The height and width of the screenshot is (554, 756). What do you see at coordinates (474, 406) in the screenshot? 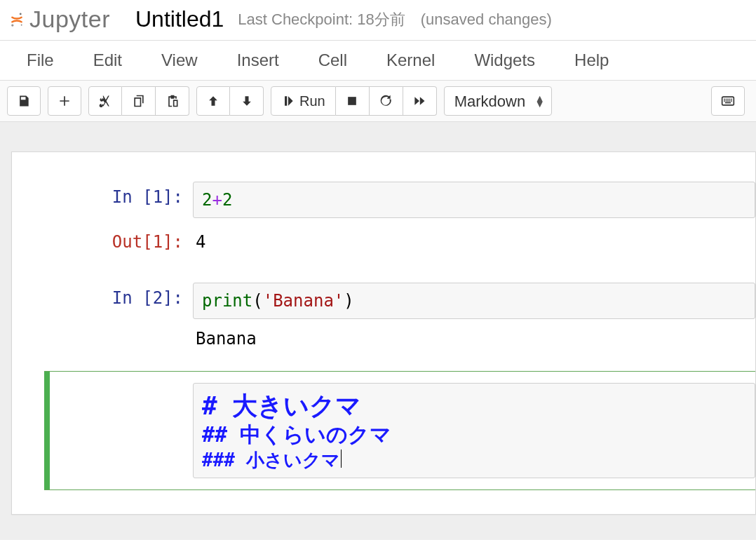
I see `markdown-heading-1: # 大きいクマ` at bounding box center [474, 406].